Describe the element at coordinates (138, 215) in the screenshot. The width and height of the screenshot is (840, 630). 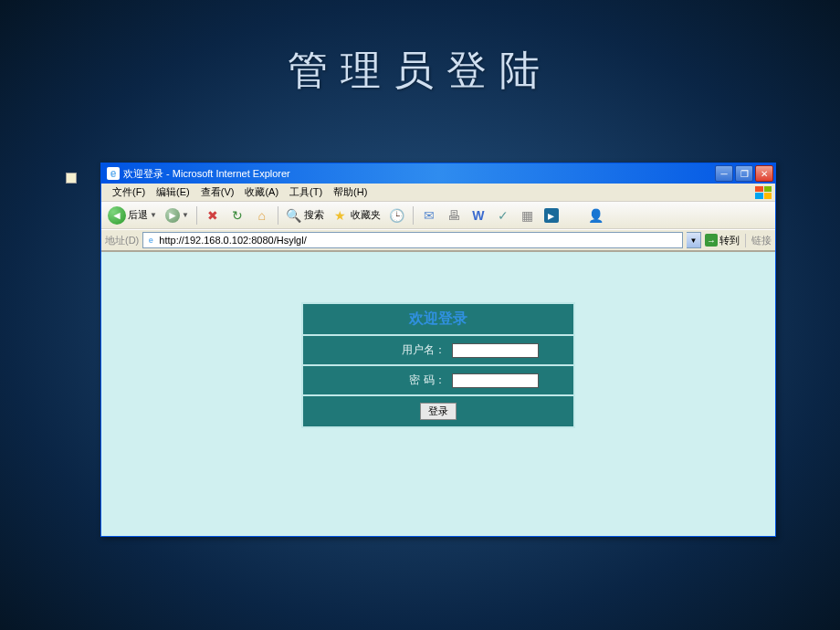
I see `back-label: 后退` at that location.